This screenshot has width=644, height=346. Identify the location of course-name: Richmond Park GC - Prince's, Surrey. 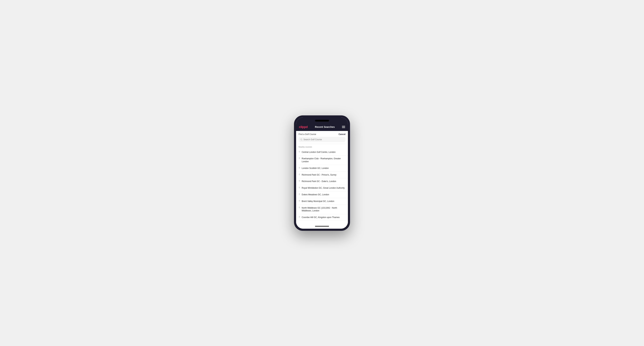
(319, 175).